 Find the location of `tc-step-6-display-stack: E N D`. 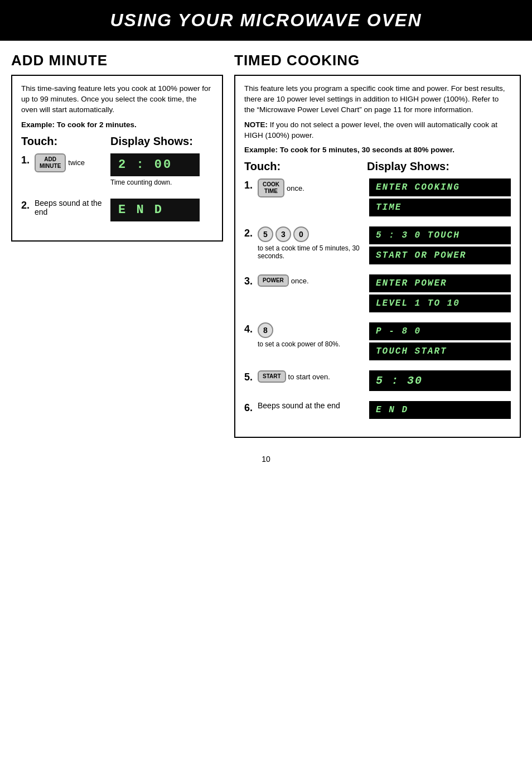

tc-step-6-display-stack: E N D is located at coordinates (440, 410).